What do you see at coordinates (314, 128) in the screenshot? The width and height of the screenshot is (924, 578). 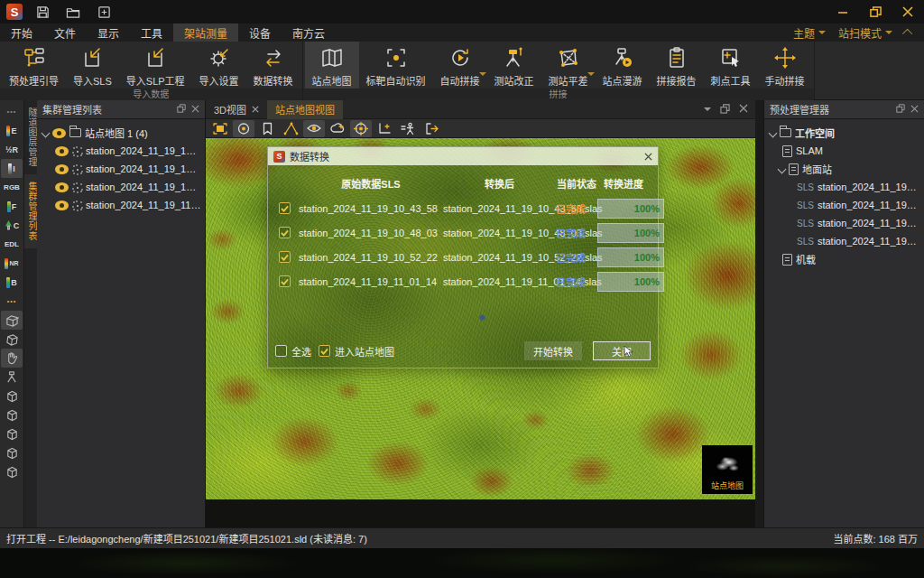 I see `view-region-tool` at bounding box center [314, 128].